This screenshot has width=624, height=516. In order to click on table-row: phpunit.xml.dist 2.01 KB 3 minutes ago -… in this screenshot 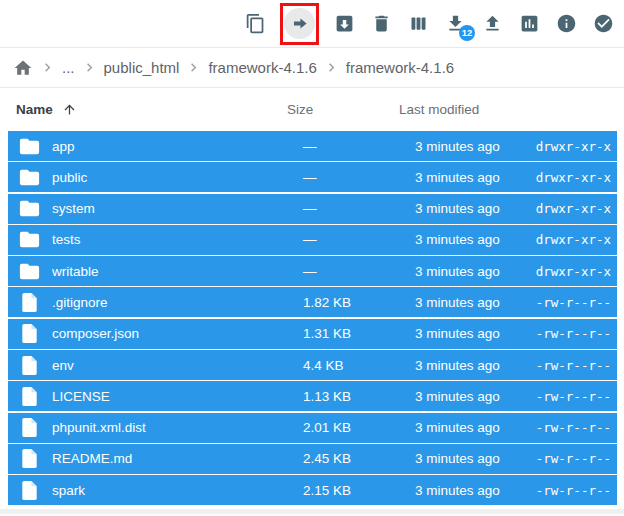, I will do `click(312, 428)`.